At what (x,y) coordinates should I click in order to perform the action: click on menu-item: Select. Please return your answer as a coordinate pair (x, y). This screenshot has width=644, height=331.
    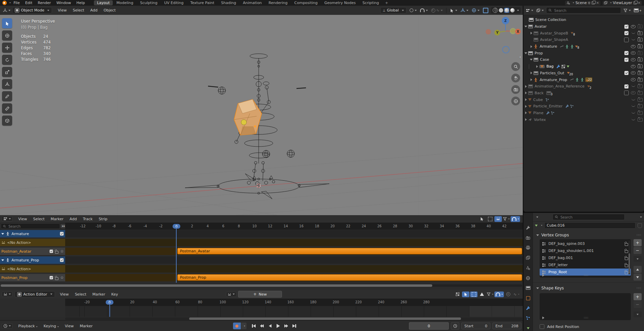
    Looking at the image, I should click on (78, 10).